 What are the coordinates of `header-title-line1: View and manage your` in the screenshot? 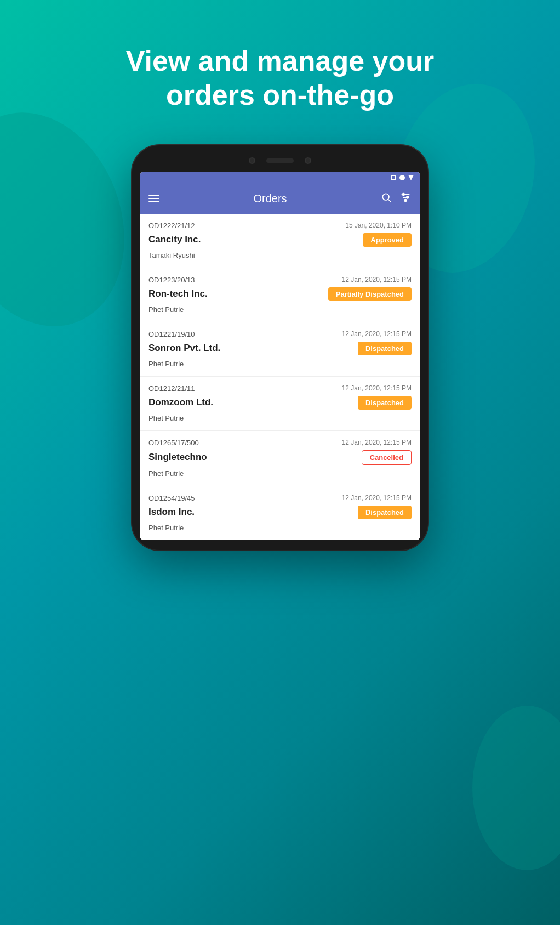 It's located at (281, 61).